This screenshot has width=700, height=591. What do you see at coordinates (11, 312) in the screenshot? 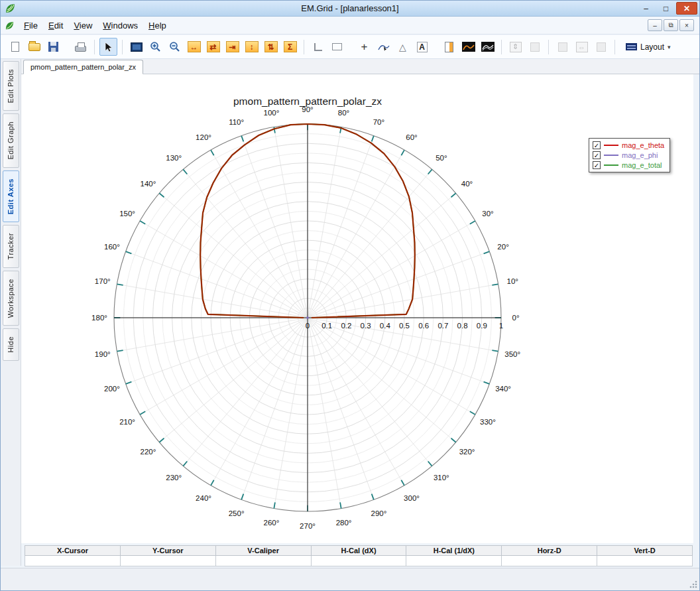
I see `sidebar: Edit Plots Edit Graph Edit Axes Tracker …` at bounding box center [11, 312].